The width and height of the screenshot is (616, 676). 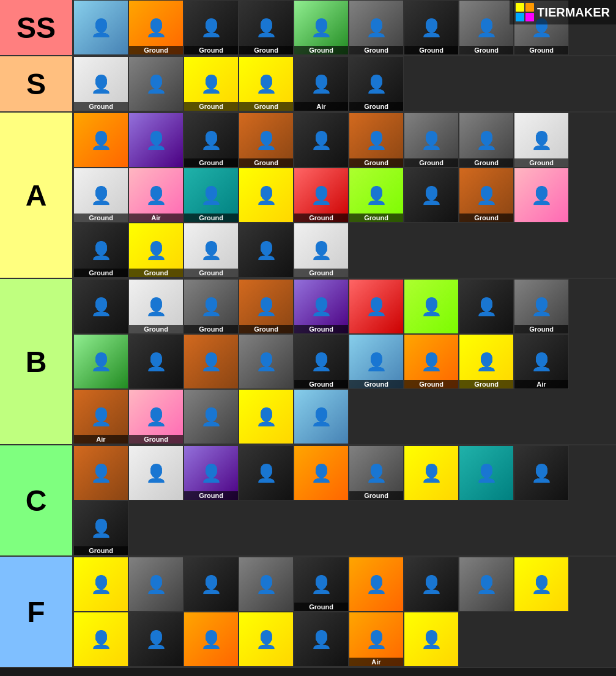 What do you see at coordinates (431, 28) in the screenshot?
I see `char-cell-Char7: 👤Ground` at bounding box center [431, 28].